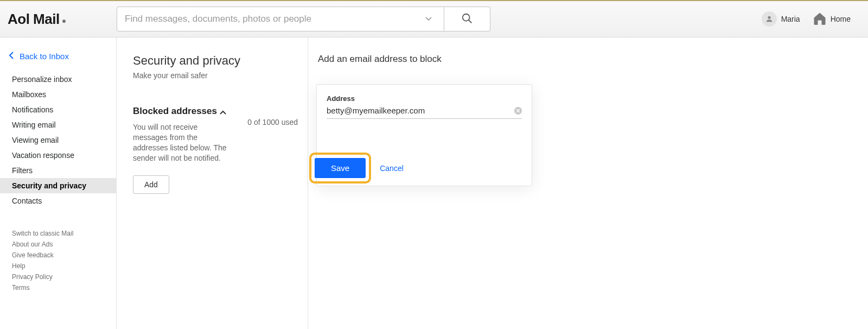 The height and width of the screenshot is (329, 868). I want to click on sidebar: Back to Inbox Personalize inbox Mailboxe…, so click(59, 184).